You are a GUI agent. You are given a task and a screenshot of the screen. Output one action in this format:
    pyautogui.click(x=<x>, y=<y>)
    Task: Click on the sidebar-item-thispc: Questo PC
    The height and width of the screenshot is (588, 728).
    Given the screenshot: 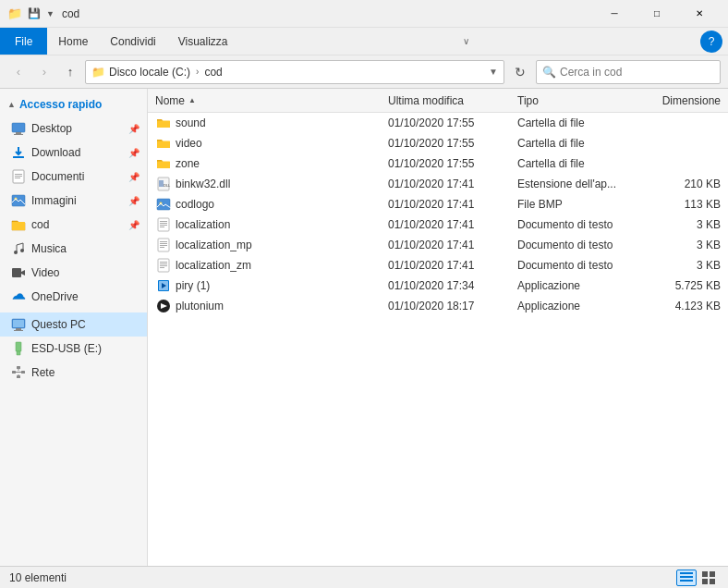 What is the action you would take?
    pyautogui.click(x=74, y=325)
    